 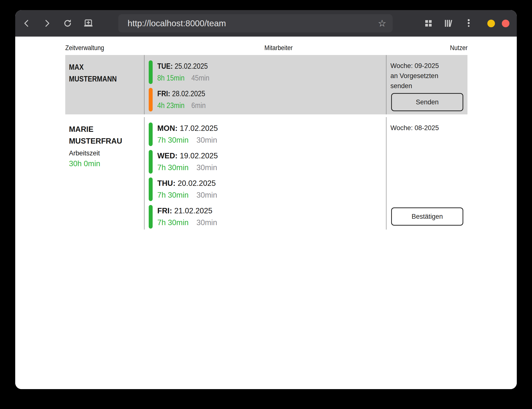 I want to click on day-date: 21.02.2025, so click(x=193, y=211).